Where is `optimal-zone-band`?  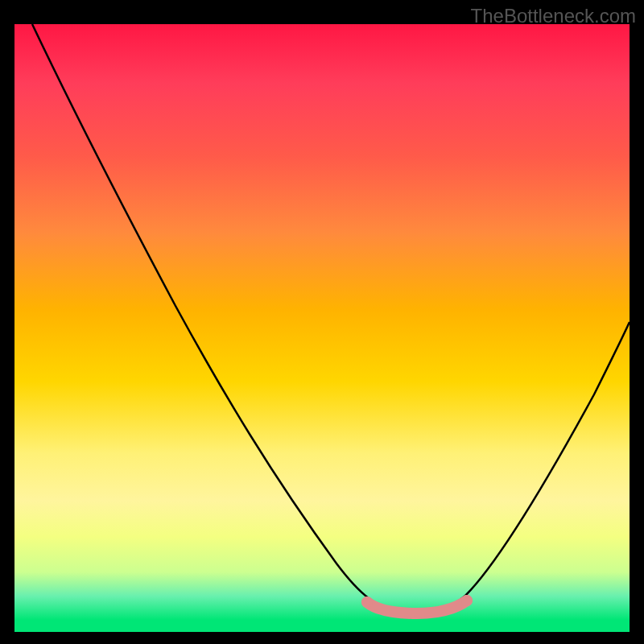
optimal-zone-band is located at coordinates (322, 626).